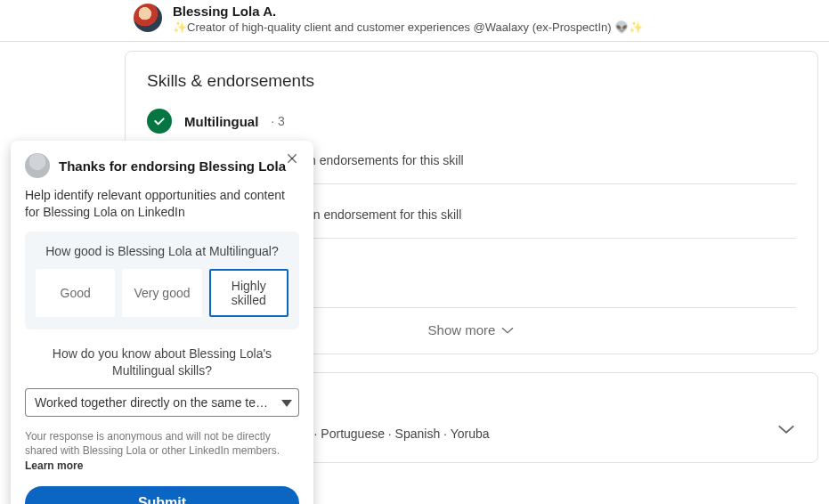  Describe the element at coordinates (159, 121) in the screenshot. I see `checkmark-icon` at that location.